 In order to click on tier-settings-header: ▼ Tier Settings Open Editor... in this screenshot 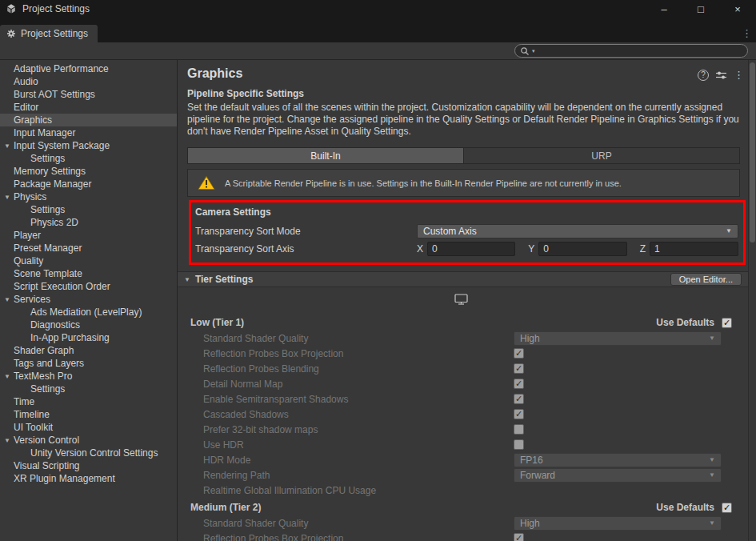, I will do `click(462, 279)`.